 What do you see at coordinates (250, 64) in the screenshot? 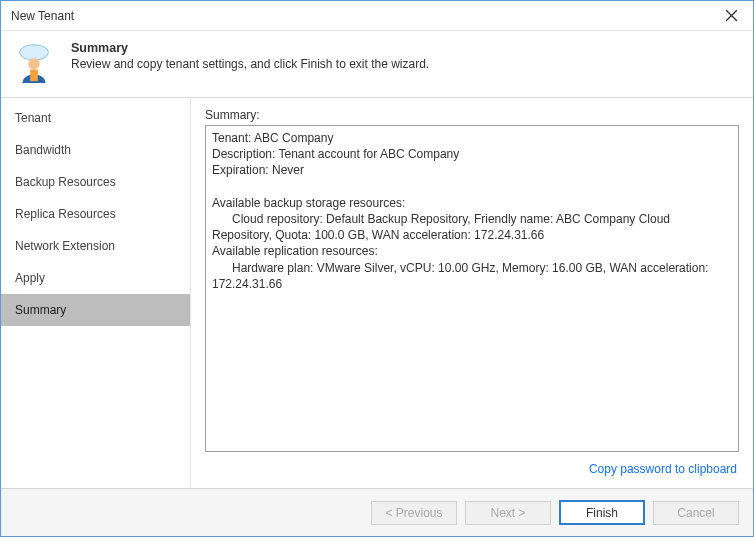
I see `header-subtitle: Review and copy tenant settings, and cli…` at bounding box center [250, 64].